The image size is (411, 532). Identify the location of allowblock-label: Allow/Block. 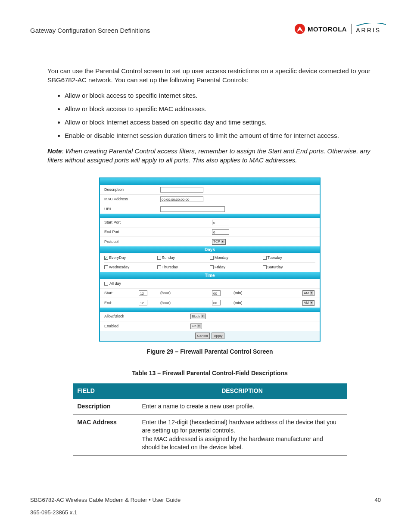
(147, 316).